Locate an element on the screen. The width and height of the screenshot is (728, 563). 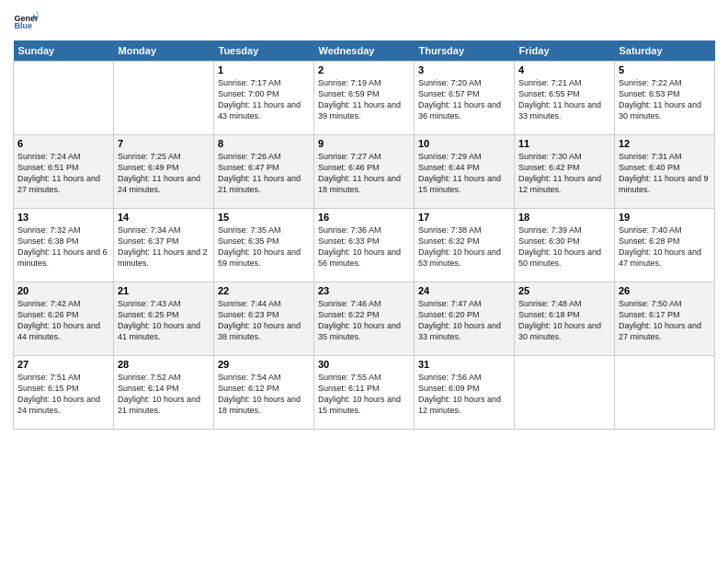
day-number: 1 is located at coordinates (264, 70).